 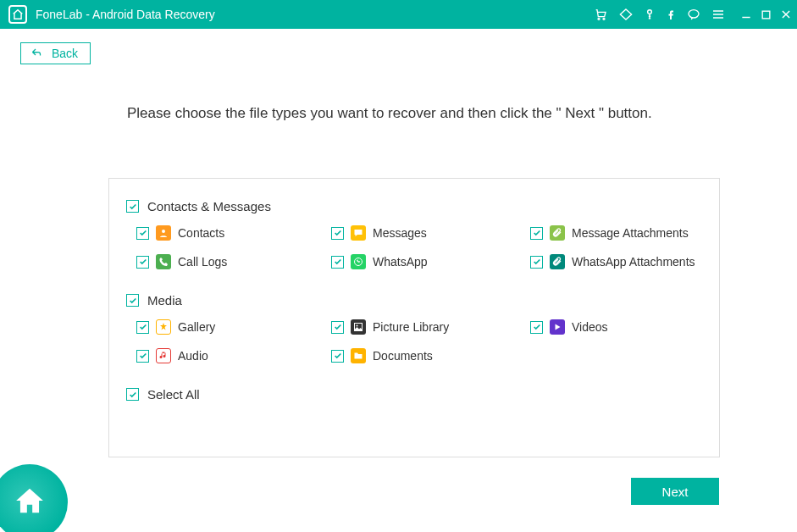 What do you see at coordinates (430, 327) in the screenshot?
I see `item-picture-library: Picture Library` at bounding box center [430, 327].